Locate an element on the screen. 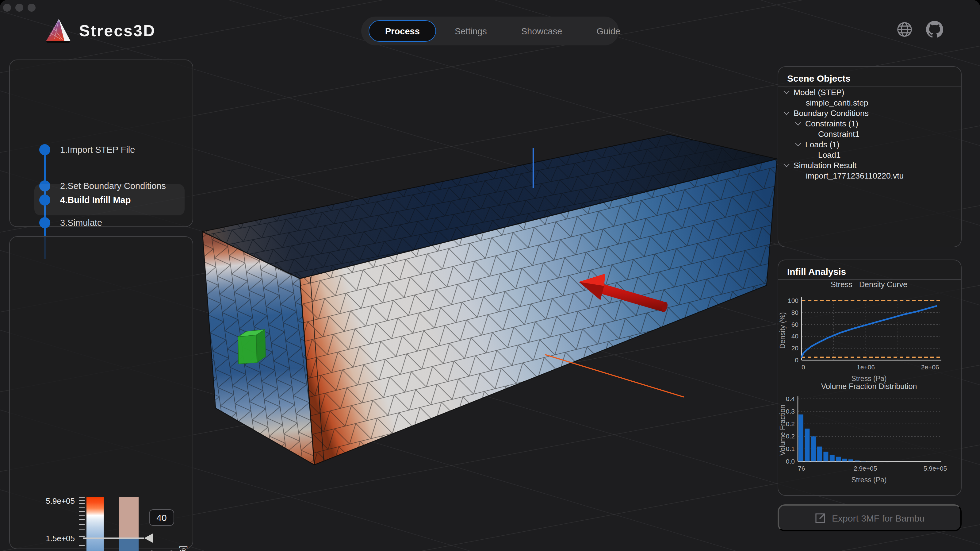 Image resolution: width=980 pixels, height=551 pixels. svg-text: 0.0 is located at coordinates (790, 461).